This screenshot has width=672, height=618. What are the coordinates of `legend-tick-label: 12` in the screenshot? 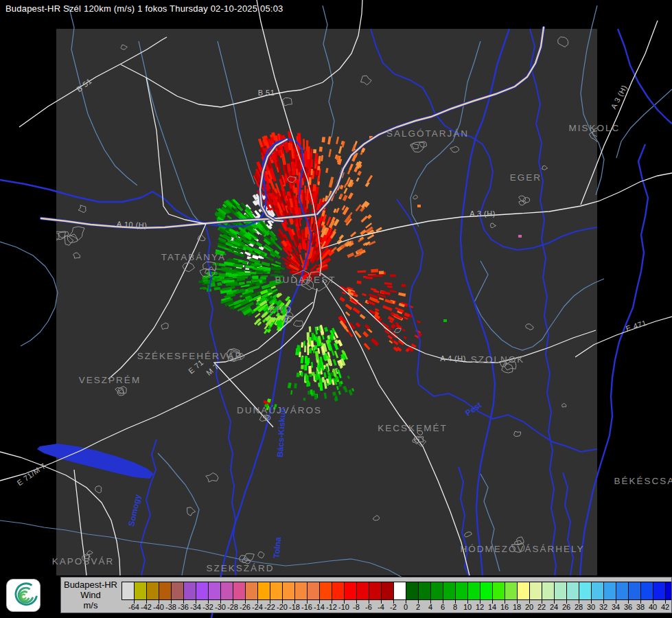 It's located at (480, 607).